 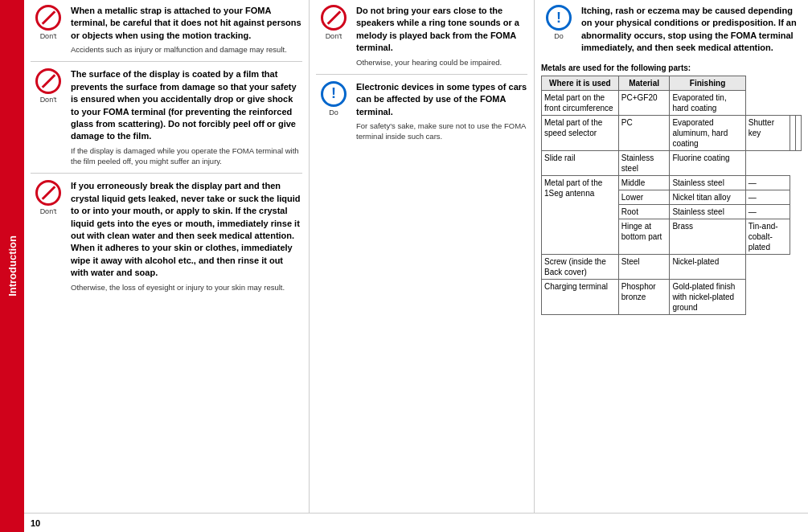 I want to click on mid-warning-text-1: Do not bring your ears close to the spea…, so click(x=442, y=36).